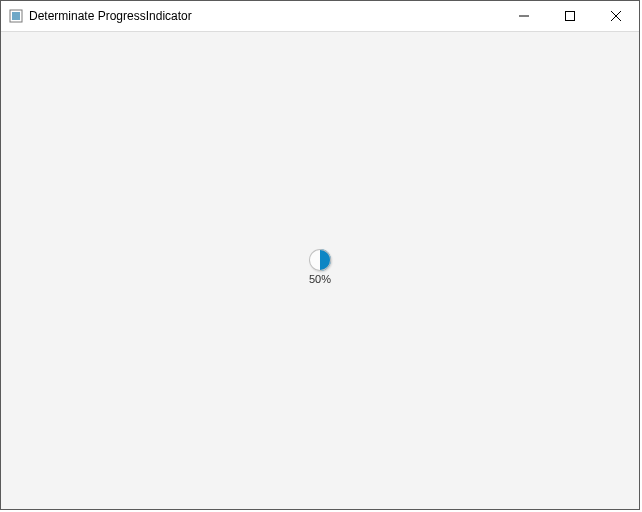 The height and width of the screenshot is (512, 642). Describe the element at coordinates (16, 16) in the screenshot. I see `app-icon` at that location.